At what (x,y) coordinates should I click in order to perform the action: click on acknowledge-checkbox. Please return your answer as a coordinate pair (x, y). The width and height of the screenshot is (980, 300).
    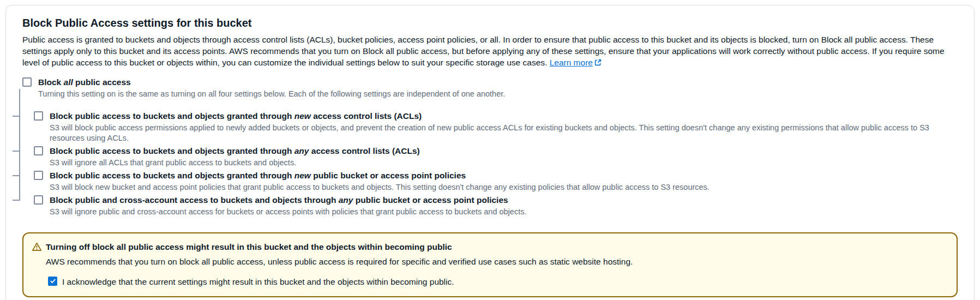
    Looking at the image, I should click on (52, 281).